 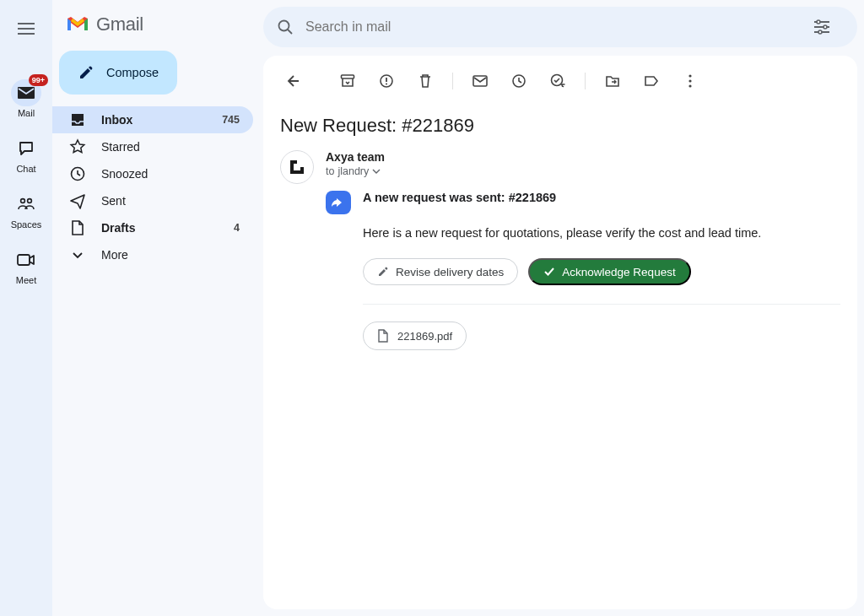 What do you see at coordinates (348, 81) in the screenshot?
I see `archive-button` at bounding box center [348, 81].